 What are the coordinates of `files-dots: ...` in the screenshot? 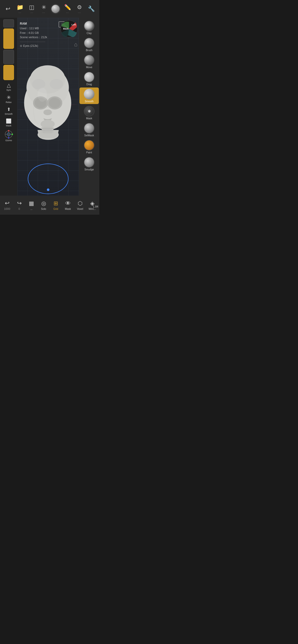 It's located at (20, 12).